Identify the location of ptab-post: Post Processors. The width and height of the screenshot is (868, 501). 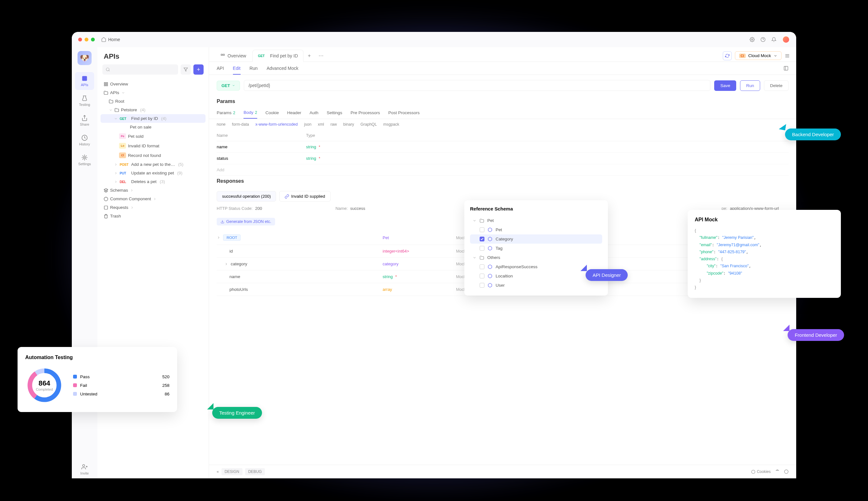
(404, 114).